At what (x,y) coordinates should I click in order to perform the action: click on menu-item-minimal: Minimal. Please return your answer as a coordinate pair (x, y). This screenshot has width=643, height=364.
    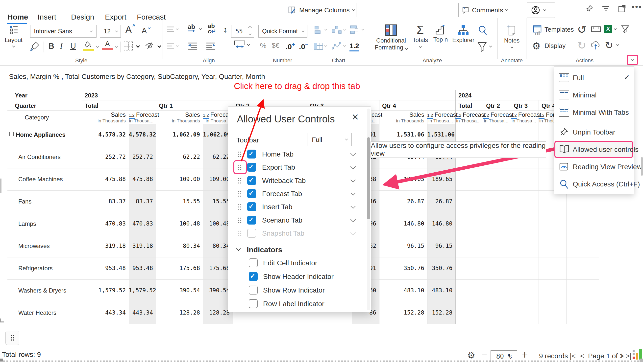
    Looking at the image, I should click on (594, 95).